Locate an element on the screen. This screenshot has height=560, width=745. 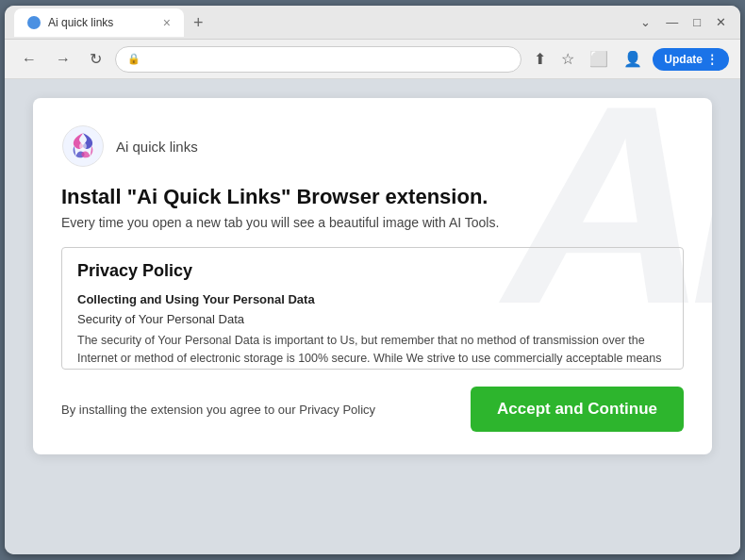
toolbar-icons: ⬆ ☆ ⬜ 👤 Update ⋮ is located at coordinates (629, 58).